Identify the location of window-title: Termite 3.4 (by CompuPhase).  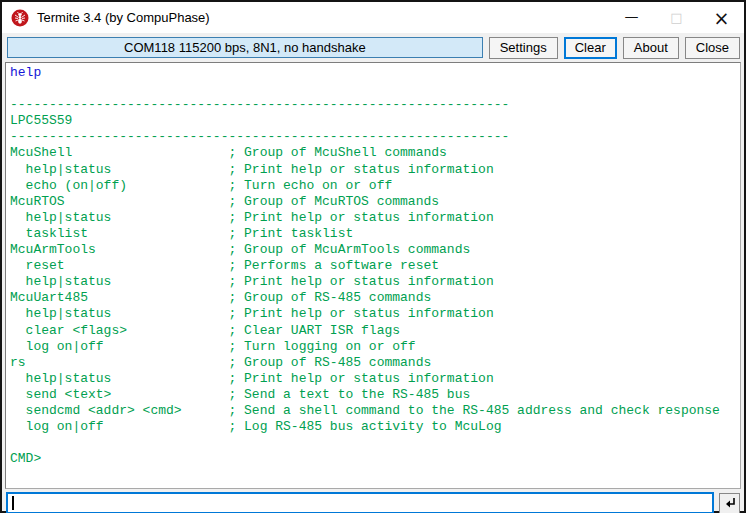
(124, 18).